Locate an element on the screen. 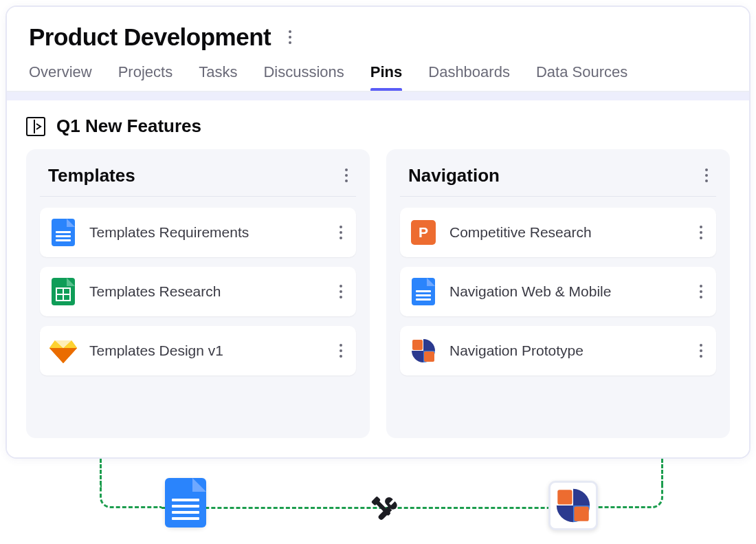  collapse-icon is located at coordinates (36, 127).